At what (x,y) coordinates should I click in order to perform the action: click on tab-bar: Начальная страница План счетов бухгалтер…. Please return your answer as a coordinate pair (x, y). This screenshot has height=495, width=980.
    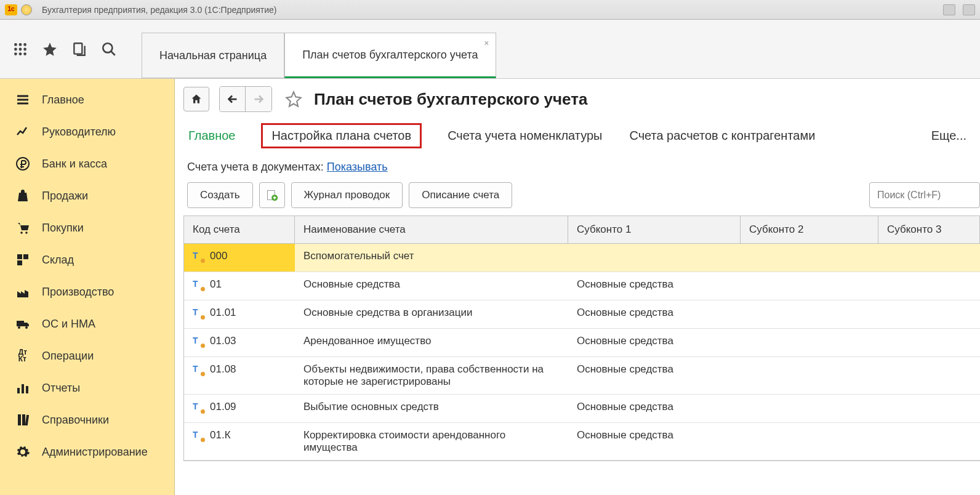
    Looking at the image, I should click on (319, 49).